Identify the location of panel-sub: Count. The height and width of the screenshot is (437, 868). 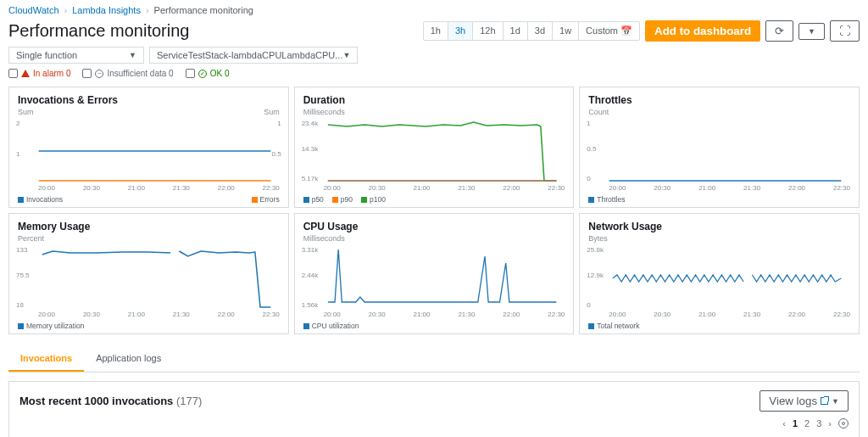
(719, 112).